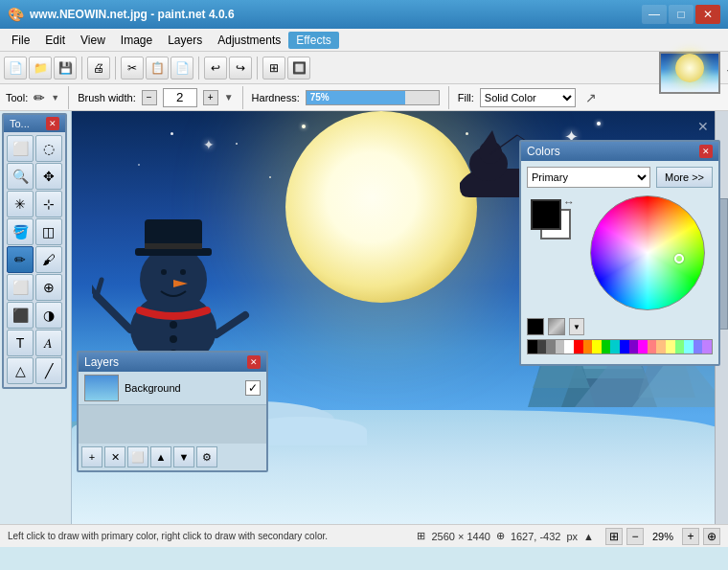  What do you see at coordinates (20, 176) in the screenshot?
I see `tool-zoom: 🔍` at bounding box center [20, 176].